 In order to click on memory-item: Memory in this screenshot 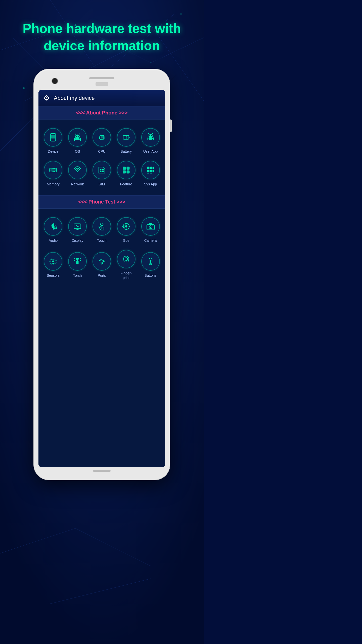, I will do `click(53, 174)`.